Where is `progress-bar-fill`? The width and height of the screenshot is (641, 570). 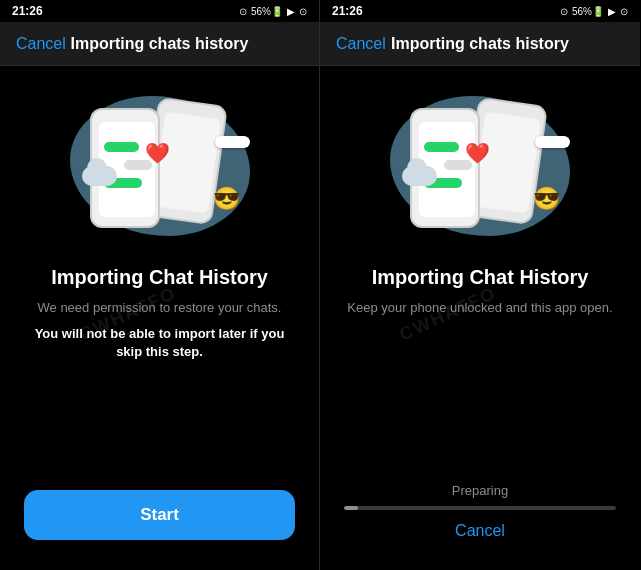 progress-bar-fill is located at coordinates (351, 508).